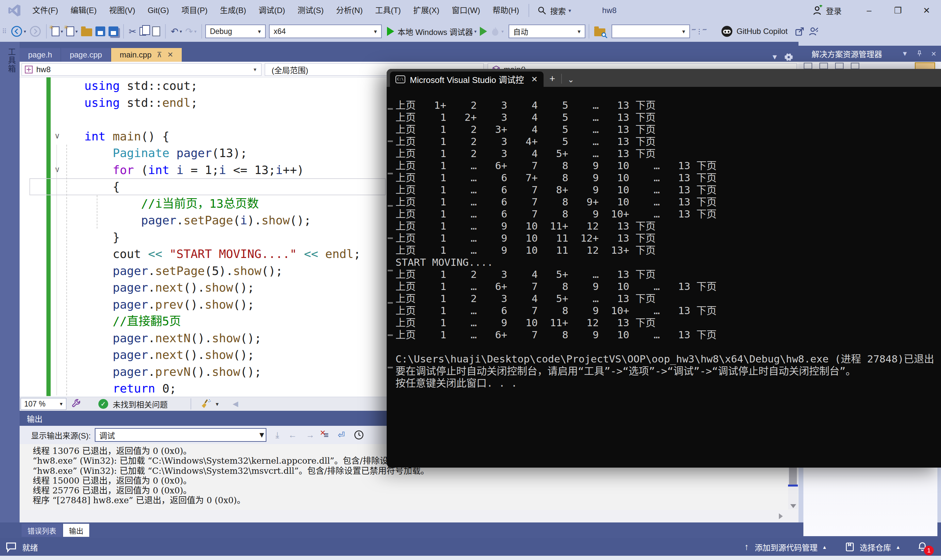 Image resolution: width=941 pixels, height=560 pixels. What do you see at coordinates (547, 31) in the screenshot?
I see `auto-dropdown: 自动▼` at bounding box center [547, 31].